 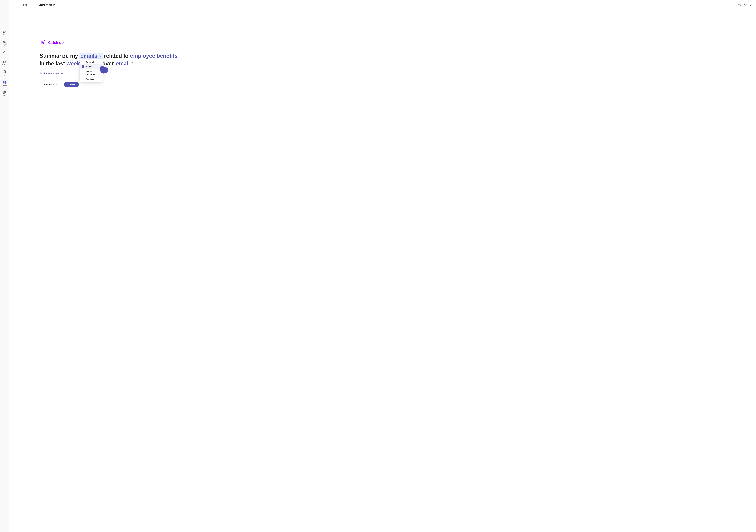 I want to click on dropdown-option-emails: Emails, so click(x=91, y=66).